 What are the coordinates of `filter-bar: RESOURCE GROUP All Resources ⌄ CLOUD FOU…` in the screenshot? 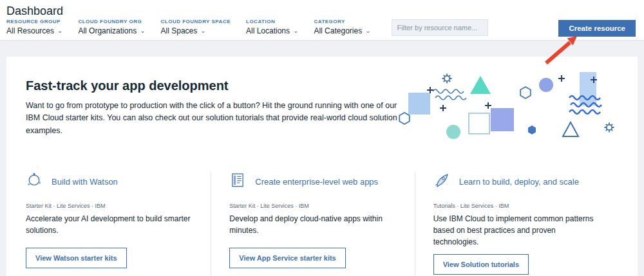 It's located at (247, 27).